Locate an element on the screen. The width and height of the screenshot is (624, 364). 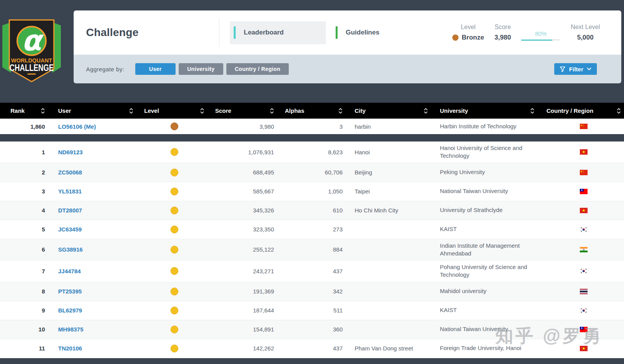
score-cell: 255,122 is located at coordinates (246, 250).